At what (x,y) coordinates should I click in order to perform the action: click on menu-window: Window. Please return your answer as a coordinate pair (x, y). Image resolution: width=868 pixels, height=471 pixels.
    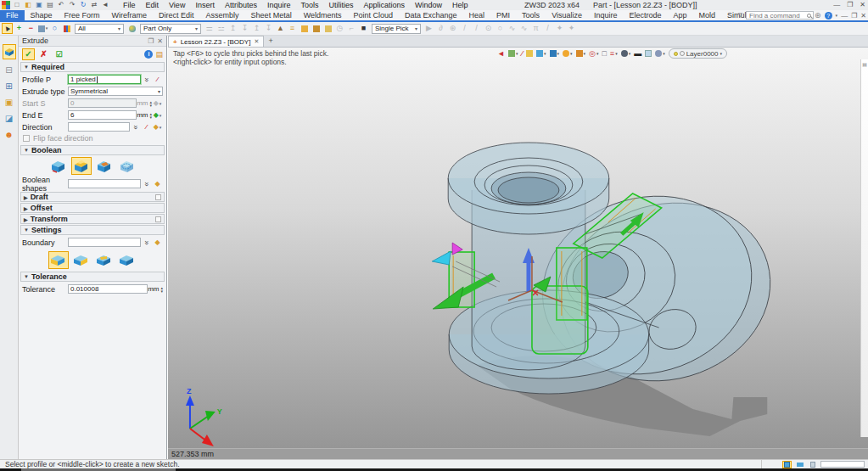
    Looking at the image, I should click on (428, 5).